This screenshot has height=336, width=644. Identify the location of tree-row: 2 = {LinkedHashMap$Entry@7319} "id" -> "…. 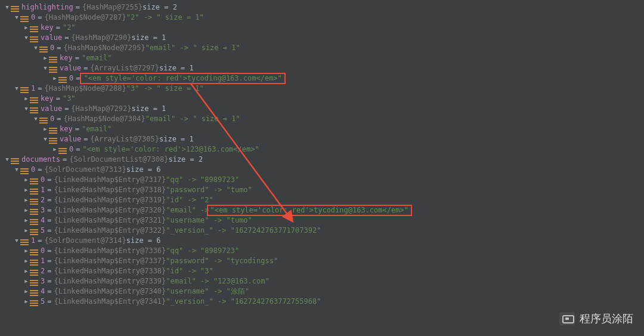
(324, 201).